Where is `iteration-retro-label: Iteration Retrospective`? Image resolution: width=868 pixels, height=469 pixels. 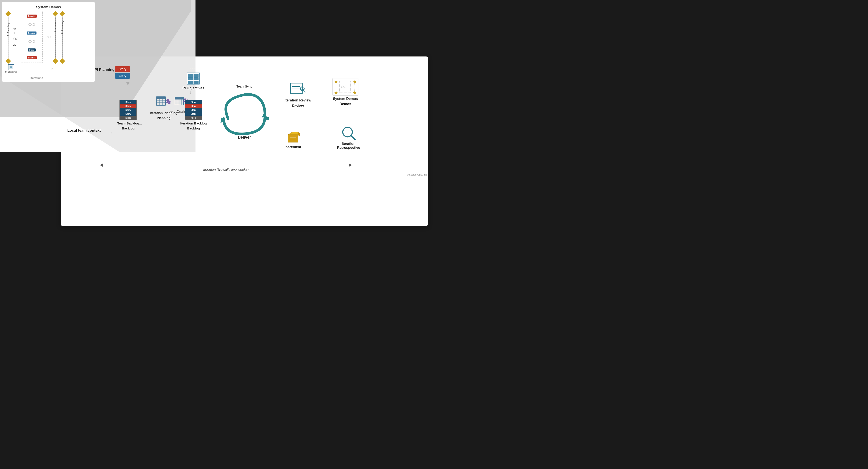
iteration-retro-label: Iteration Retrospective is located at coordinates (348, 146).